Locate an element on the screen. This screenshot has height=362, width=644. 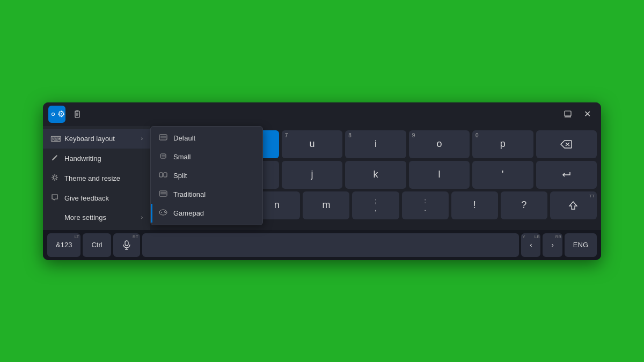
dock-button is located at coordinates (568, 114).